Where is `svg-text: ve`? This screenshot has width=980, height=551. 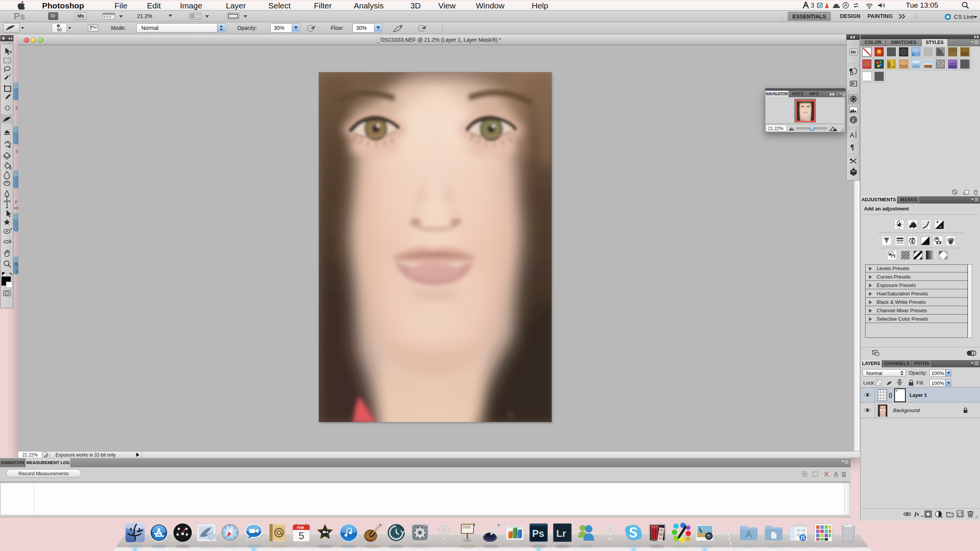
svg-text: ve is located at coordinates (16, 208).